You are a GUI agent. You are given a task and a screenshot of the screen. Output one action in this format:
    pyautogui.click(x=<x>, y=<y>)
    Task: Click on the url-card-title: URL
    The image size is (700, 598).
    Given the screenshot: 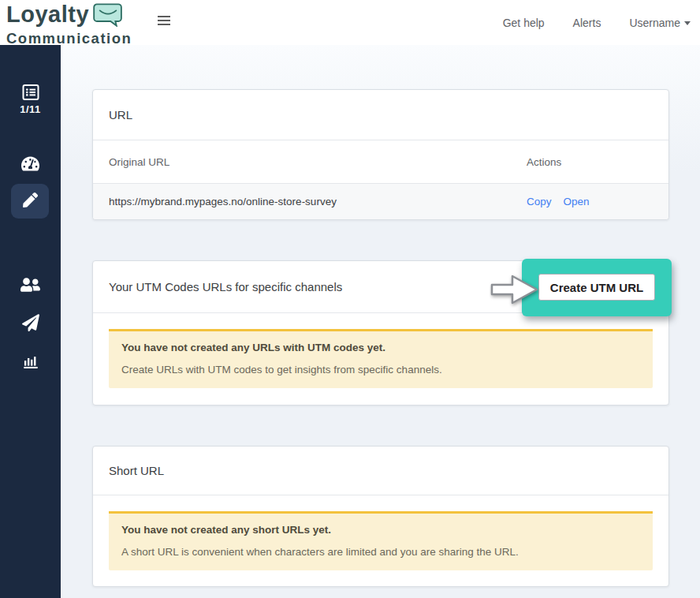 What is the action you would take?
    pyautogui.click(x=381, y=115)
    